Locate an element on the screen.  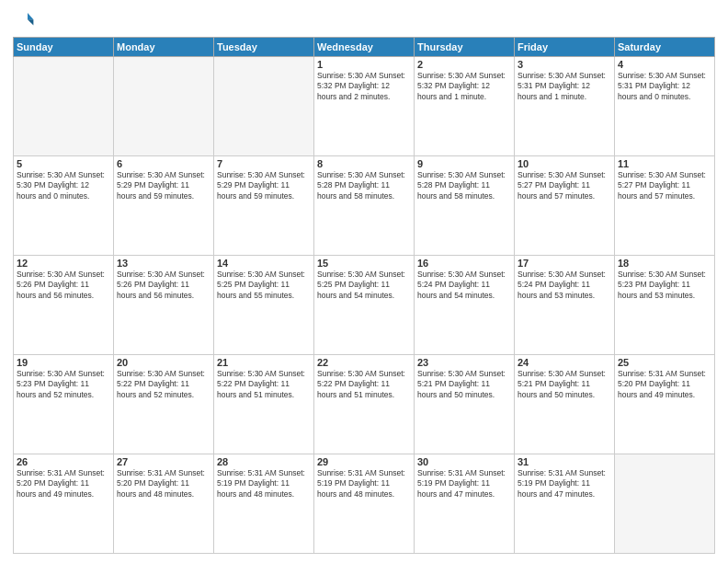
day-number: 7 is located at coordinates (264, 164).